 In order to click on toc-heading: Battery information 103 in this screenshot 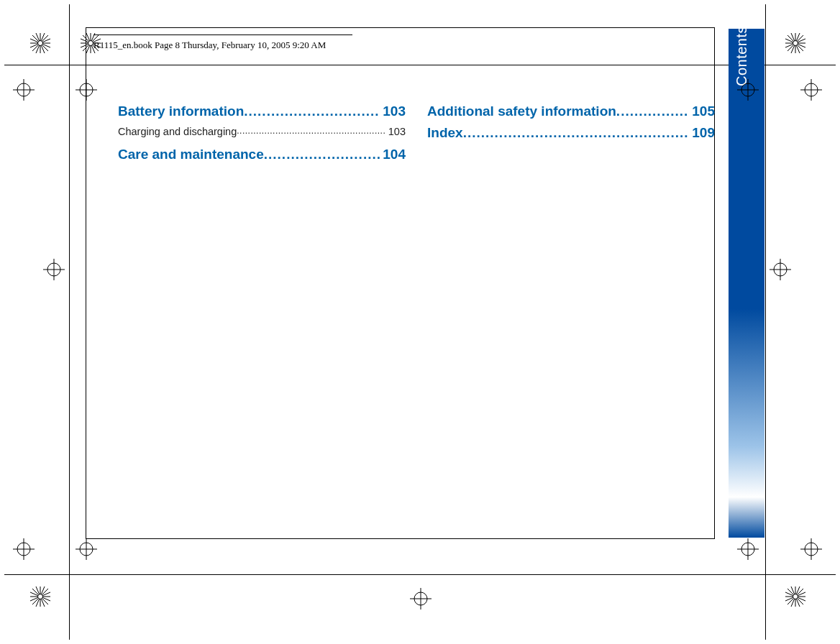, I will do `click(262, 111)`.